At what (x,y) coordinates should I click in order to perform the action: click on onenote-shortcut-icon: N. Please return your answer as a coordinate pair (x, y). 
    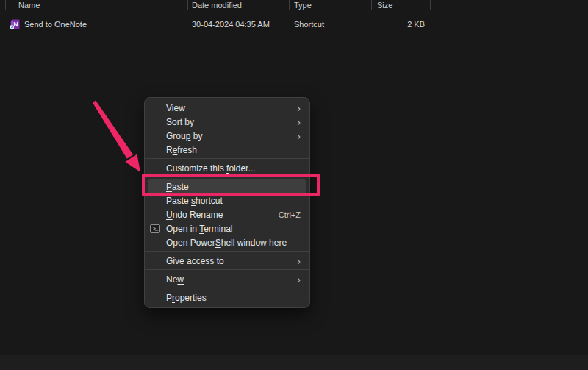
    Looking at the image, I should click on (15, 24).